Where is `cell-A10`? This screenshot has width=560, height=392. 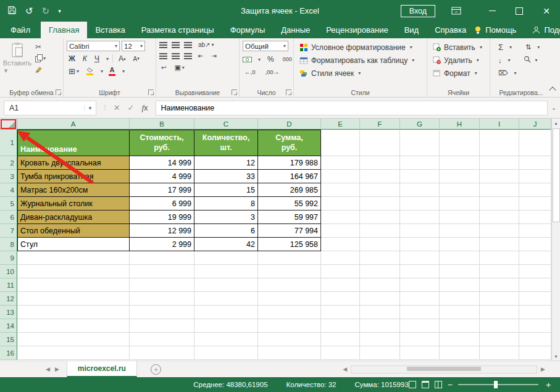 cell-A10 is located at coordinates (73, 272).